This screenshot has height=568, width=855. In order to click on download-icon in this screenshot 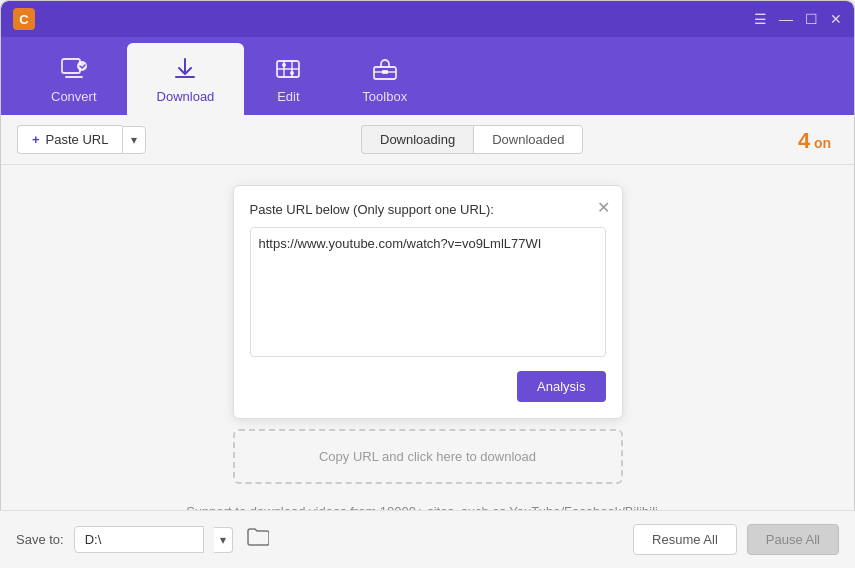, I will do `click(185, 69)`.